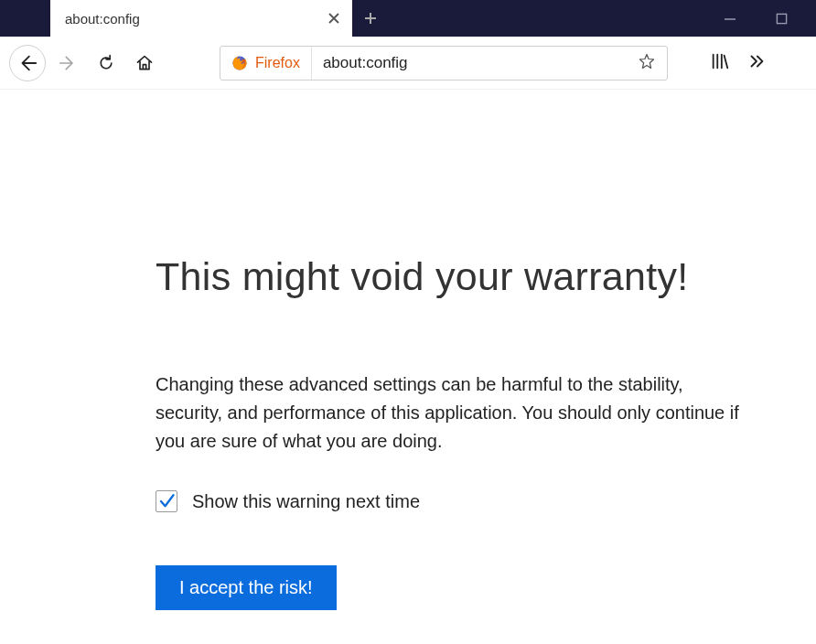 The height and width of the screenshot is (644, 816). Describe the element at coordinates (448, 413) in the screenshot. I see `warning-body: Changing these advanced settings can be …` at that location.